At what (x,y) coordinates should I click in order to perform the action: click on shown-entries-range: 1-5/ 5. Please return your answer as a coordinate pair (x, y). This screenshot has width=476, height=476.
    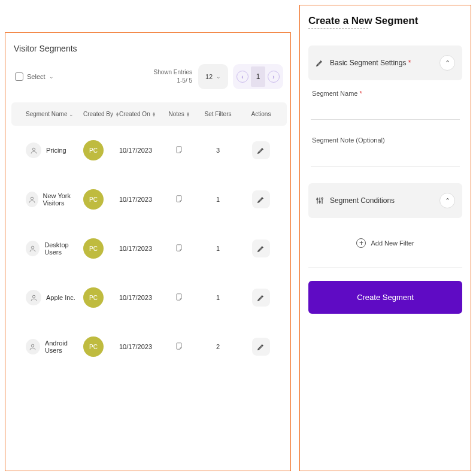
    Looking at the image, I should click on (173, 81).